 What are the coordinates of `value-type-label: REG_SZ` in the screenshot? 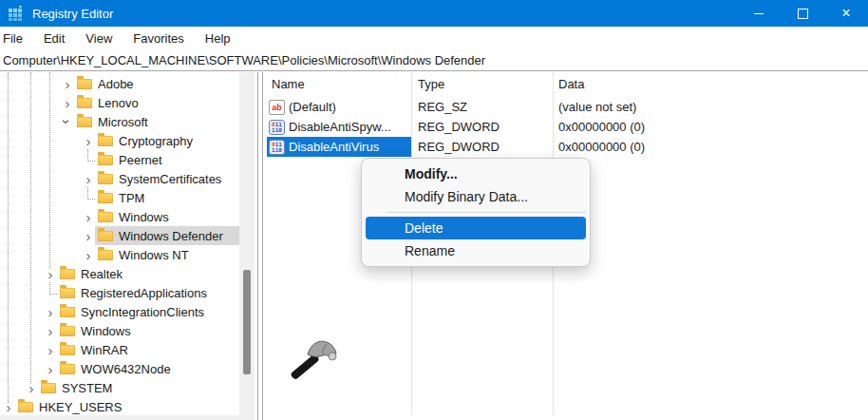 It's located at (443, 106).